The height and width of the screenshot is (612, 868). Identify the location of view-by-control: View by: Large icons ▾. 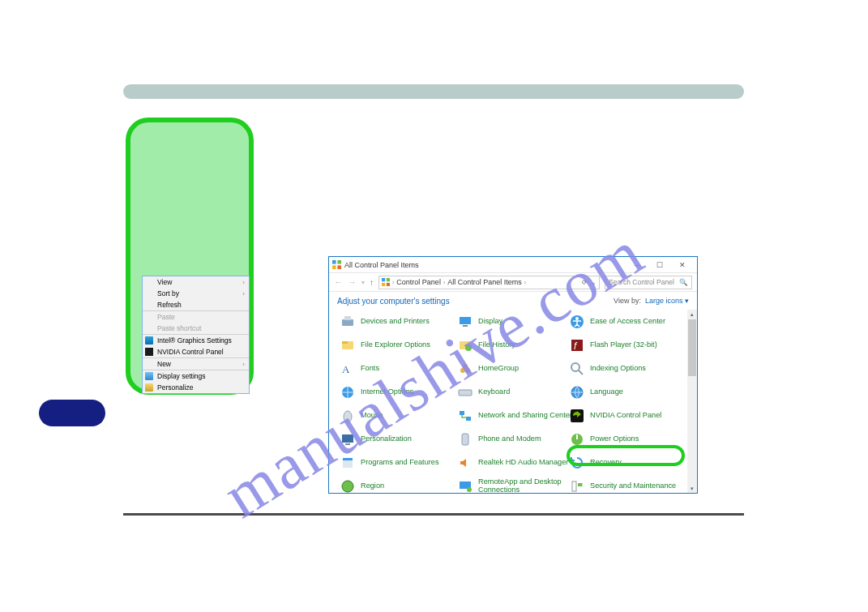
(652, 301).